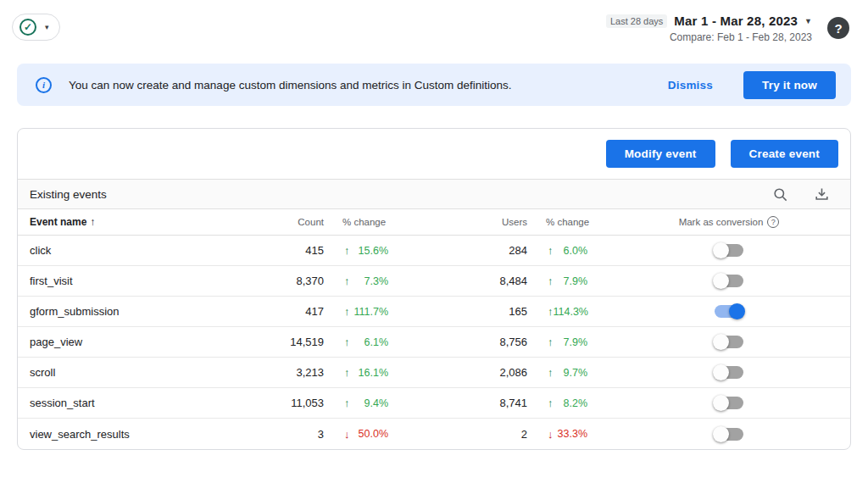 The image size is (868, 483). Describe the element at coordinates (58, 222) in the screenshot. I see `event-name-header-label: Event name` at that location.